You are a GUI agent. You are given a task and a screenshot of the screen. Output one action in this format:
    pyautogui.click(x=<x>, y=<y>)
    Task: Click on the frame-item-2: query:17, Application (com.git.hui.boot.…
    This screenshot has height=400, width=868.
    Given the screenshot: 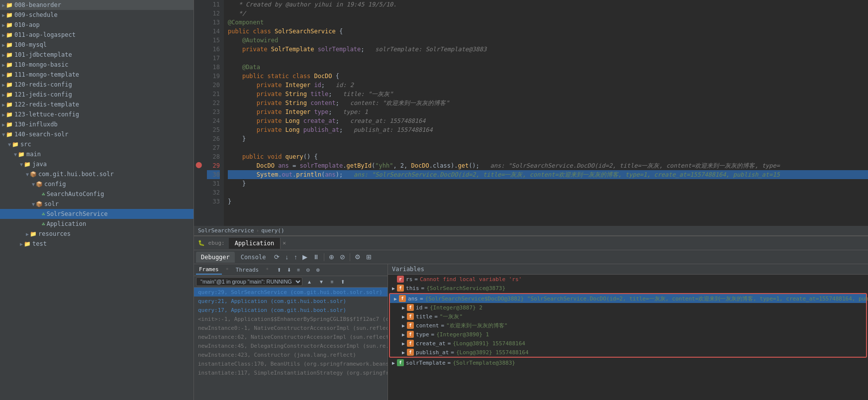 What is the action you would take?
    pyautogui.click(x=290, y=310)
    